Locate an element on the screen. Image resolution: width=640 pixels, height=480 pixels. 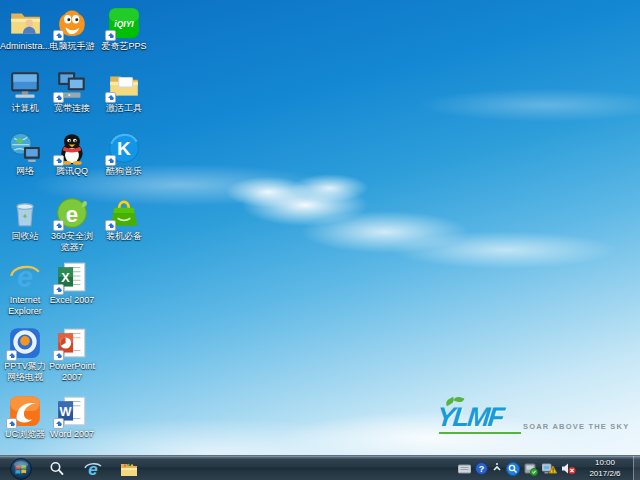
desktop-icon-activation-tools: 激活工具 is located at coordinates (124, 91).